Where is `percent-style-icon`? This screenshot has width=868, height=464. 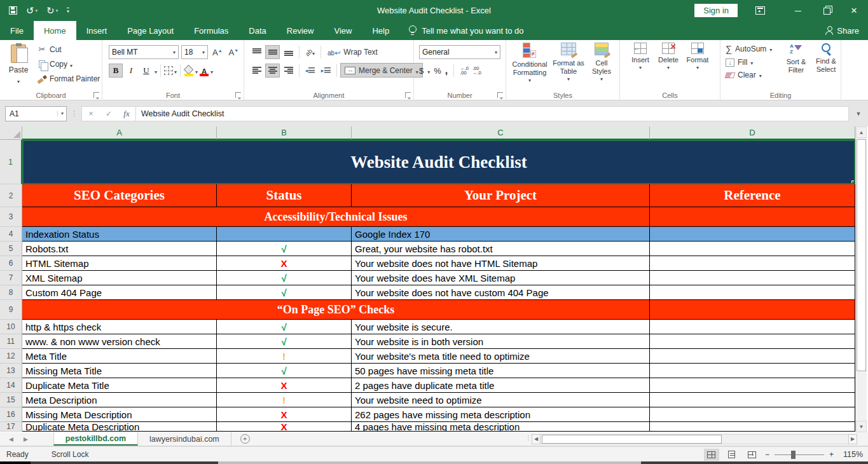 percent-style-icon is located at coordinates (437, 71).